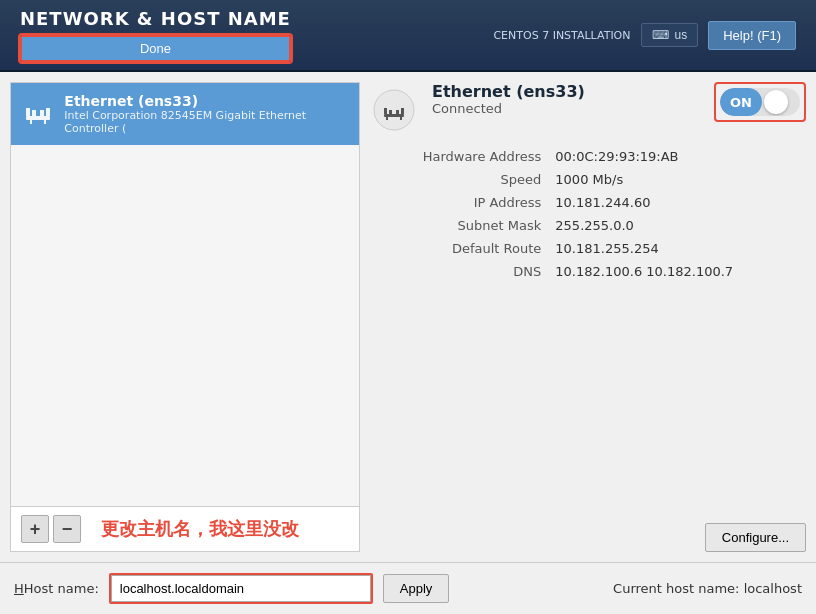 The width and height of the screenshot is (816, 614). Describe the element at coordinates (38, 114) in the screenshot. I see `ethernet-icon` at that location.